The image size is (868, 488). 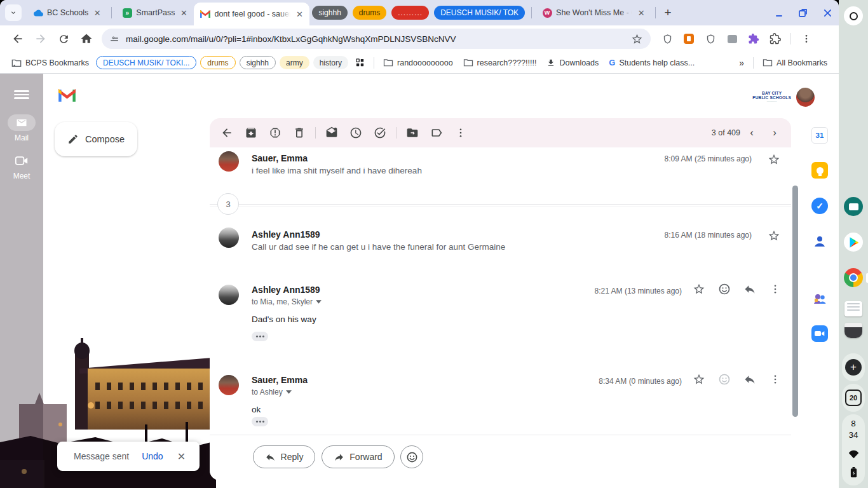 I want to click on show-trimmed-content-button, so click(x=260, y=337).